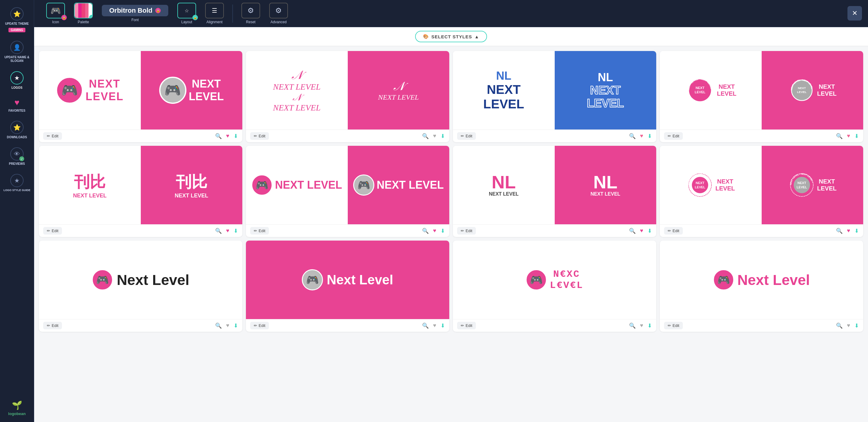  Describe the element at coordinates (839, 231) in the screenshot. I see `search-icon-8: 🔍` at that location.